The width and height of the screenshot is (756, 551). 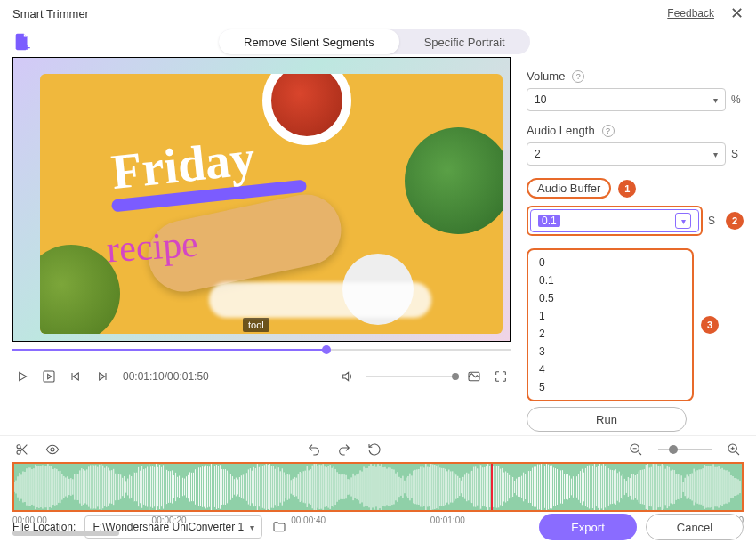 What do you see at coordinates (378, 487) in the screenshot?
I see `waveform-timeline` at bounding box center [378, 487].